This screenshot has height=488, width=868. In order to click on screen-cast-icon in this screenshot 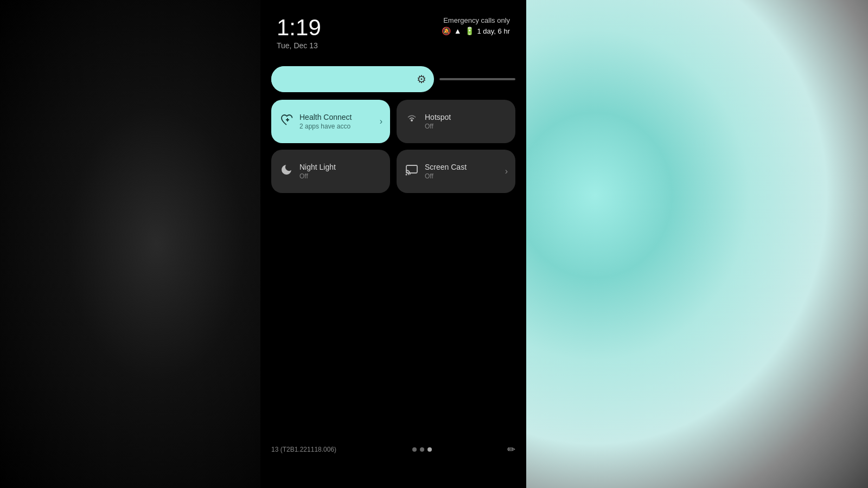, I will do `click(412, 171)`.